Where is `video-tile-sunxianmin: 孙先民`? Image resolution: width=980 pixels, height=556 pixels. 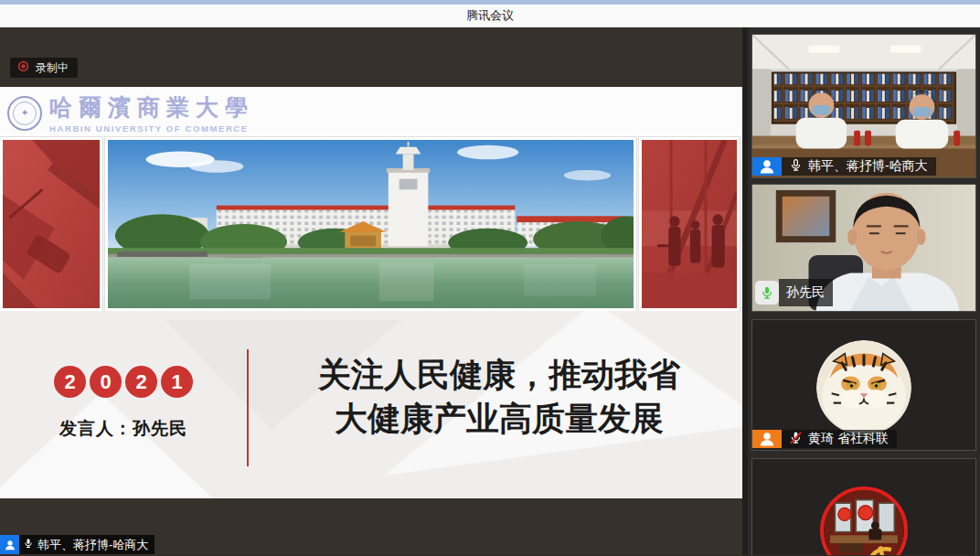 video-tile-sunxianmin: 孙先民 is located at coordinates (864, 248).